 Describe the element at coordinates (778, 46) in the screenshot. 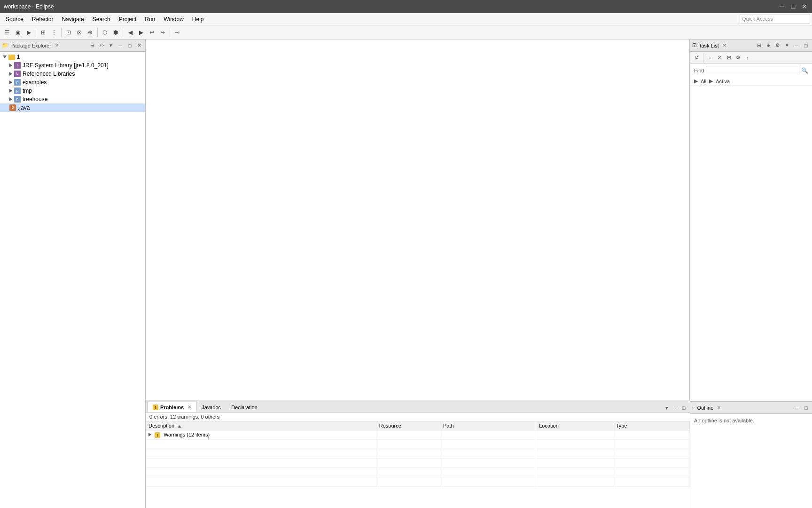

I see `task-list-settings-btn: ⚙` at that location.